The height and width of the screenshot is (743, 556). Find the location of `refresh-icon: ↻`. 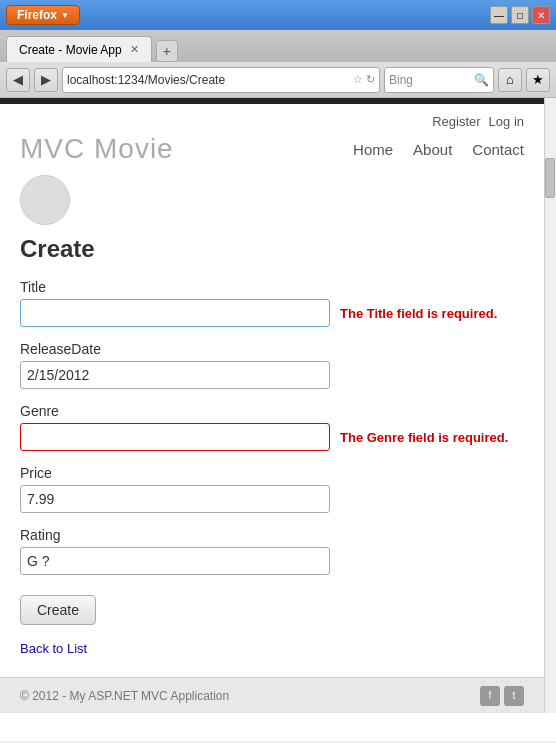

refresh-icon: ↻ is located at coordinates (370, 80).